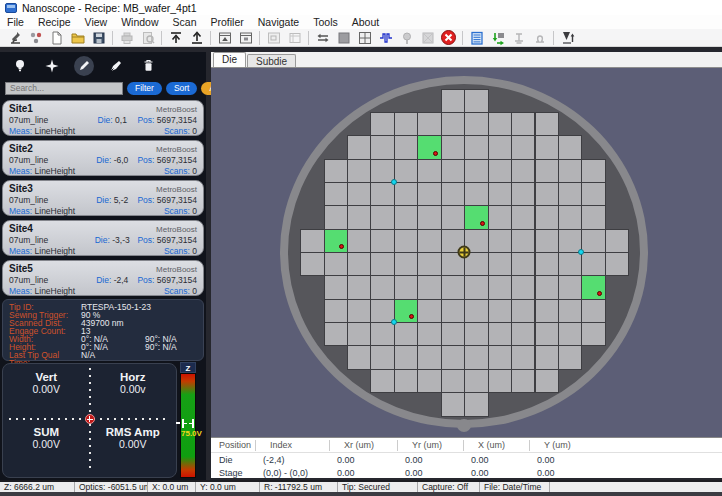 The width and height of the screenshot is (722, 496). What do you see at coordinates (496, 446) in the screenshot?
I see `table-header-cell: X (um)` at bounding box center [496, 446].